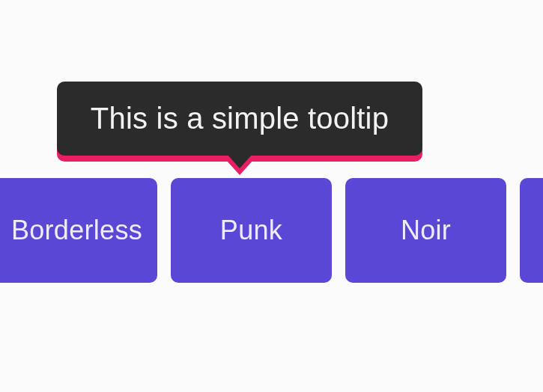  What do you see at coordinates (79, 230) in the screenshot?
I see `button-borderless: Borderless` at bounding box center [79, 230].